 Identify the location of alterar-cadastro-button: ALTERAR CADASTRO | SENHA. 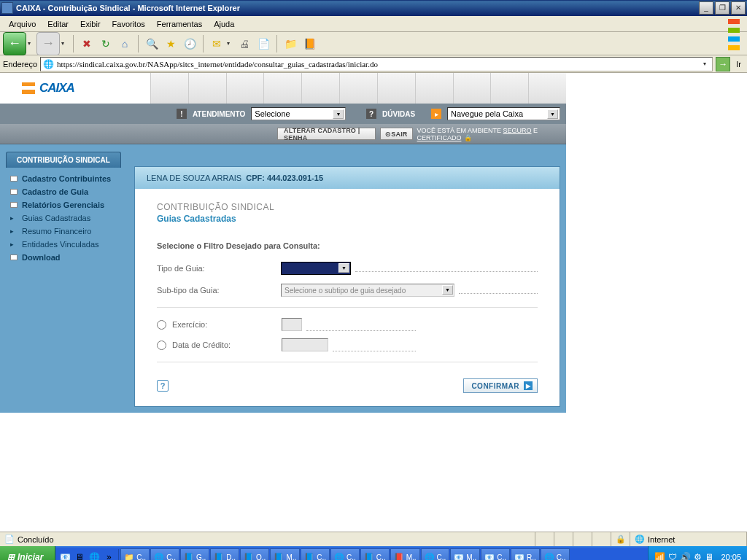
(327, 134).